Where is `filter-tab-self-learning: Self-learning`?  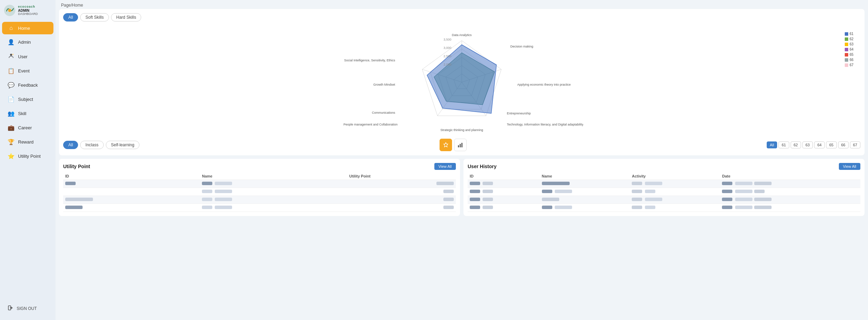 filter-tab-self-learning: Self-learning is located at coordinates (123, 145).